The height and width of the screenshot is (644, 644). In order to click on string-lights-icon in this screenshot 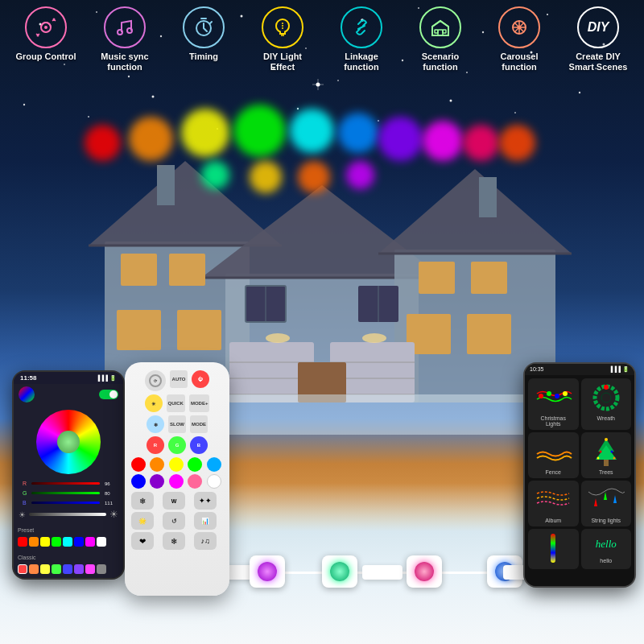, I will do `click(606, 500)`.